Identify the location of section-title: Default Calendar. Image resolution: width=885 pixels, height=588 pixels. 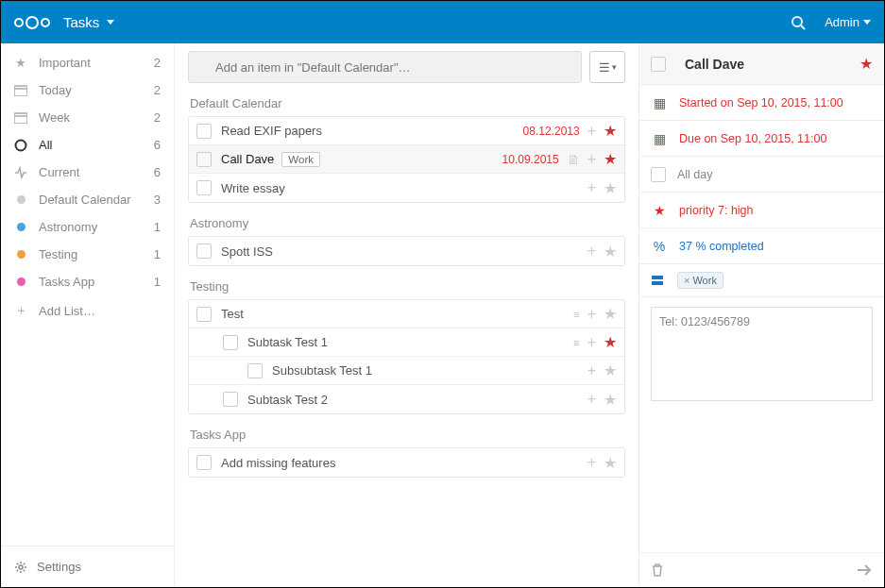
(408, 104).